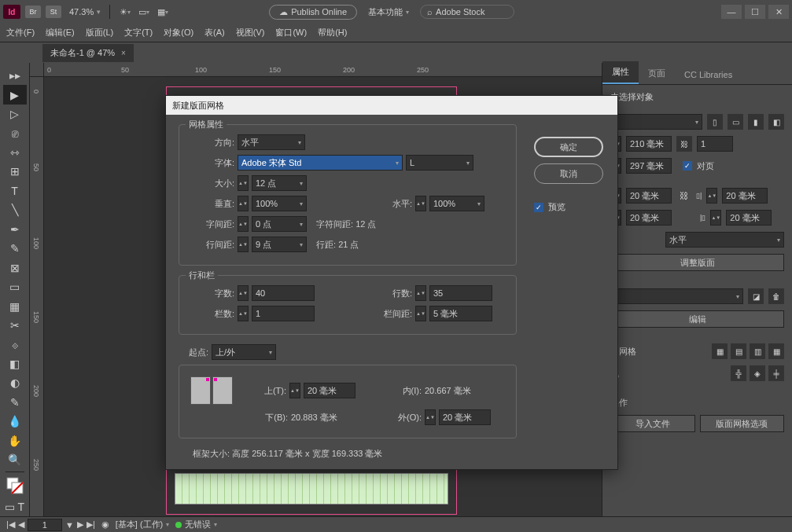 The height and width of the screenshot is (532, 792). I want to click on grid-tool: ▦, so click(15, 306).